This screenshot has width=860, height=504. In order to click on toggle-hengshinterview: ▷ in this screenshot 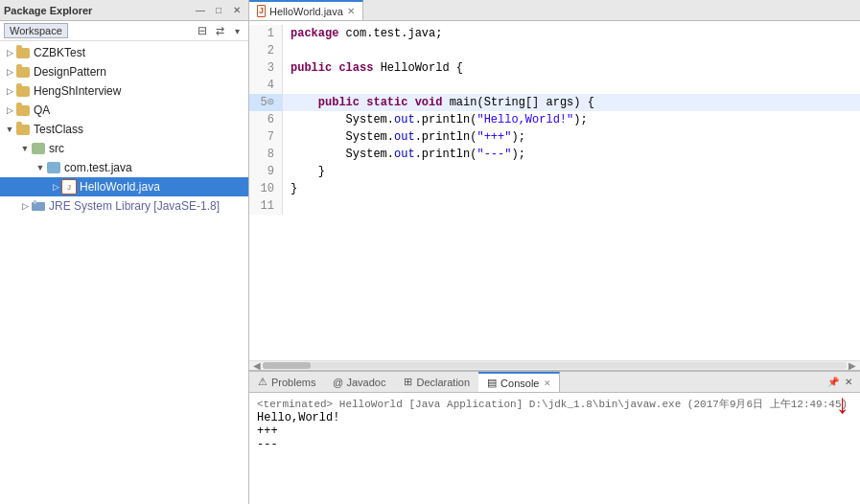, I will do `click(10, 91)`.